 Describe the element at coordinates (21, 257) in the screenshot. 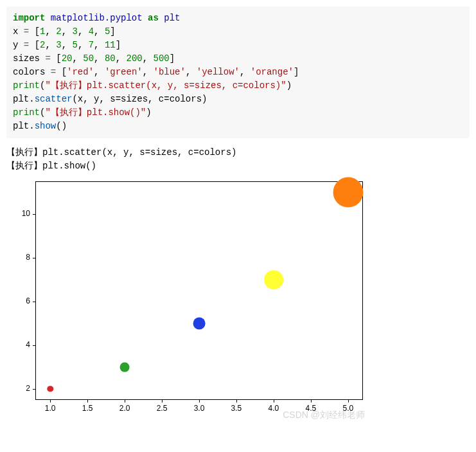

I see `ytick-label: 8` at that location.